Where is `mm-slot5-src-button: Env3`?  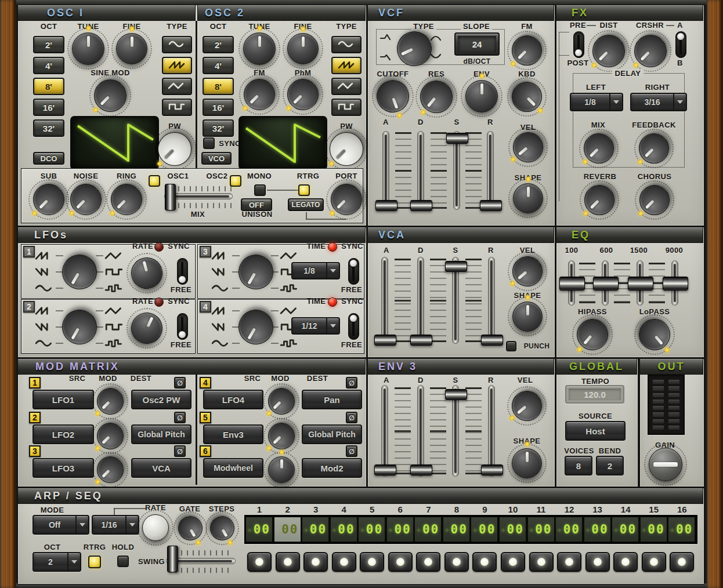 mm-slot5-src-button: Env3 is located at coordinates (233, 434).